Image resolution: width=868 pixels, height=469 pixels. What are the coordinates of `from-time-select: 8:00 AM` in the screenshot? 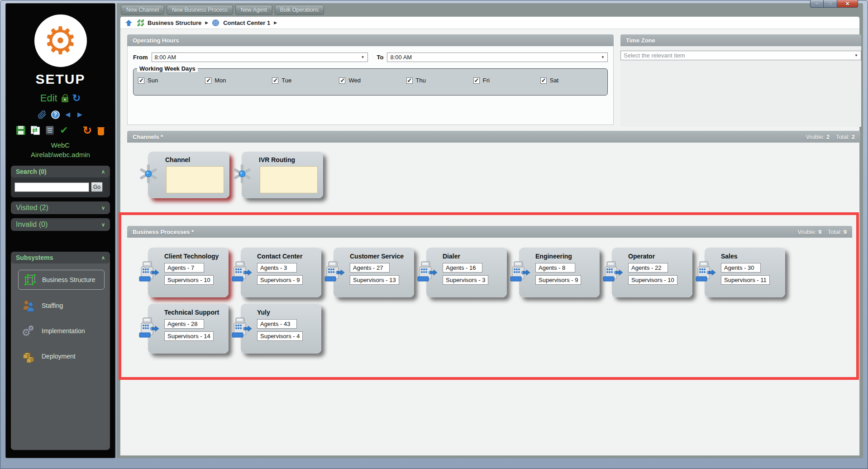 It's located at (260, 57).